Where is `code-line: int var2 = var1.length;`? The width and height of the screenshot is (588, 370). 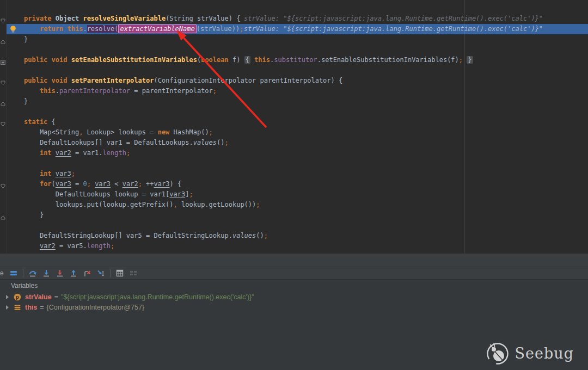
code-line: int var2 = var1.length; is located at coordinates (294, 153).